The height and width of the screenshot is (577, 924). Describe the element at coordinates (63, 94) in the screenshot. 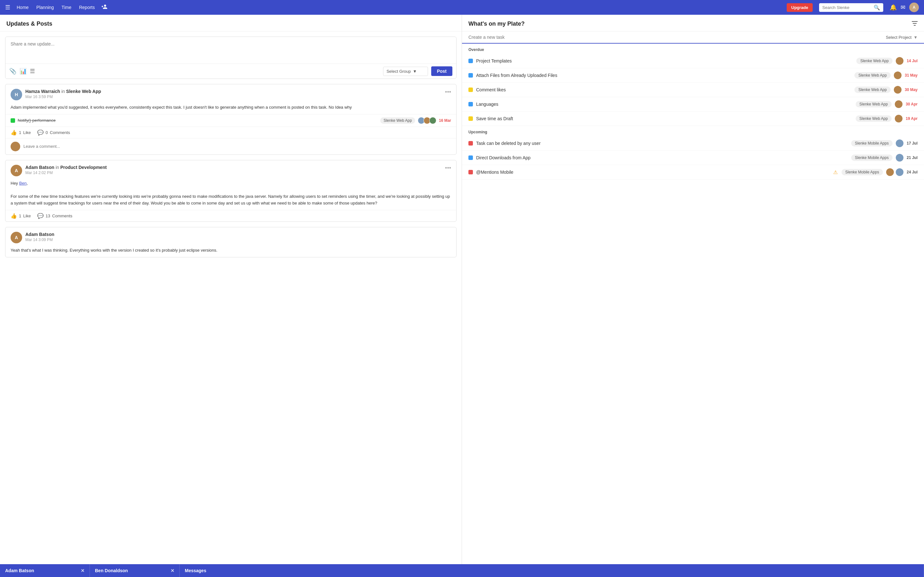

I see `post-meta: Hamza Warraich in Slenke Web App Mar 16 …` at that location.